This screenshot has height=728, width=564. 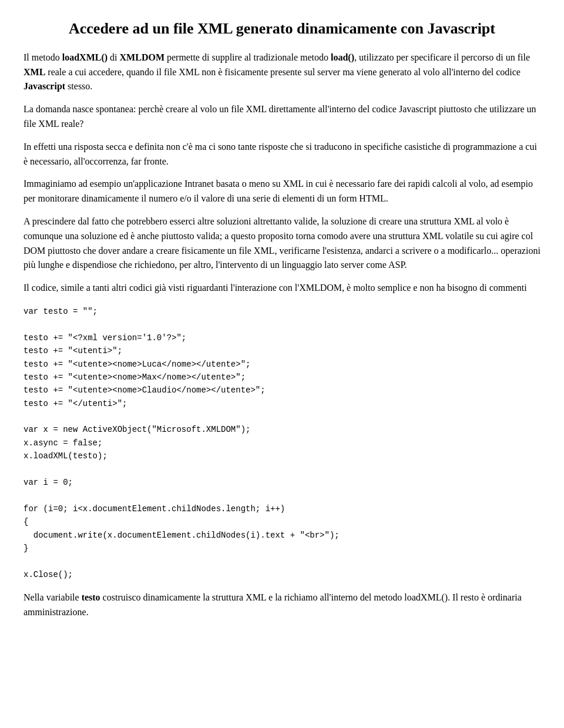 What do you see at coordinates (282, 605) in the screenshot?
I see `last-paragraph: Nella variabile testo costruisco dinamic…` at bounding box center [282, 605].